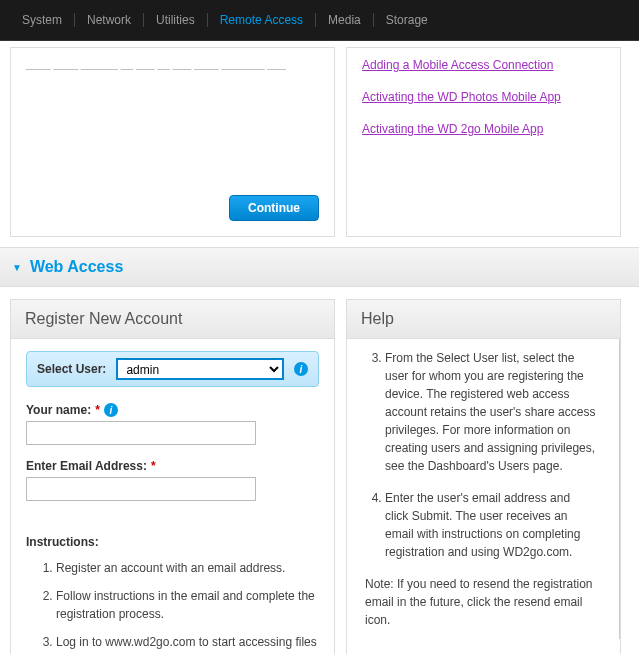  Describe the element at coordinates (17, 268) in the screenshot. I see `chevron-down-icon: ▼` at that location.